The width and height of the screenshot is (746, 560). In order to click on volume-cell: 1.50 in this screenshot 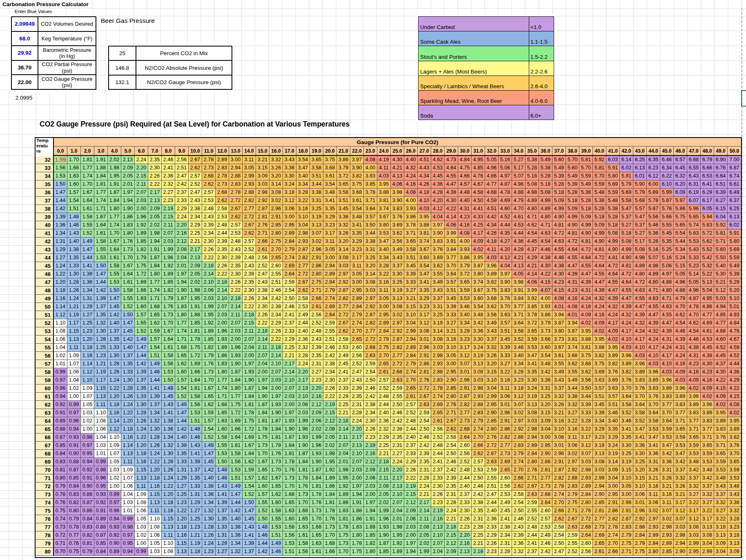, I will do `click(128, 315)`.